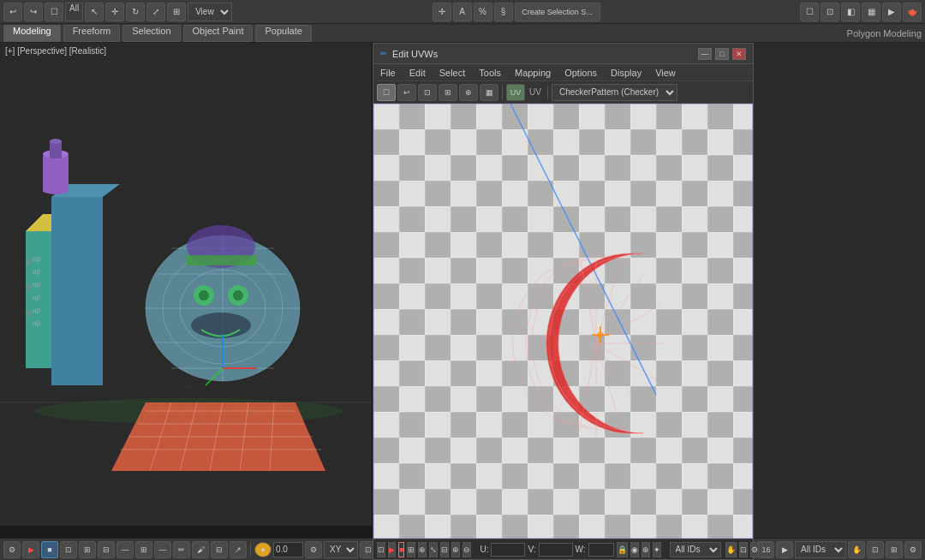  What do you see at coordinates (581, 73) in the screenshot?
I see `menu-options: Options` at bounding box center [581, 73].